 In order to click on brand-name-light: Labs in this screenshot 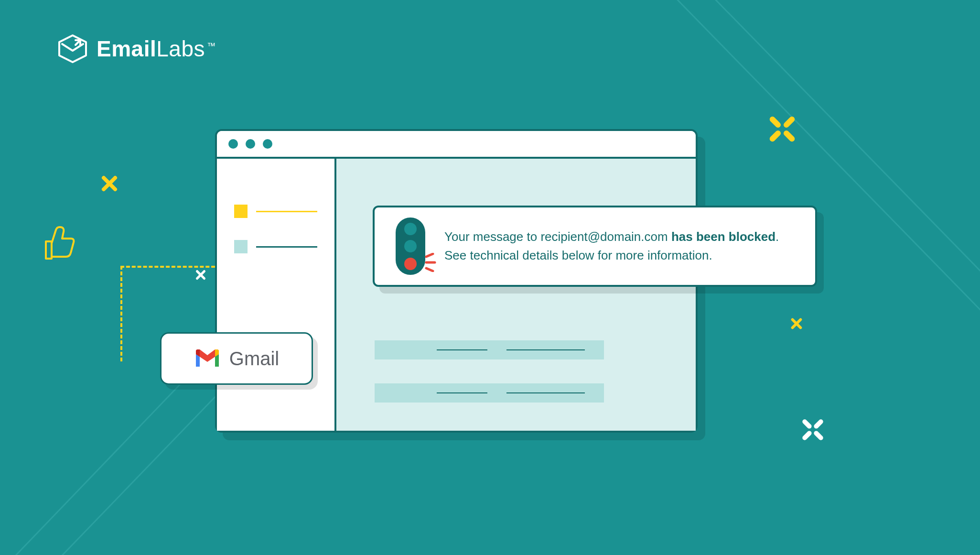, I will do `click(181, 49)`.